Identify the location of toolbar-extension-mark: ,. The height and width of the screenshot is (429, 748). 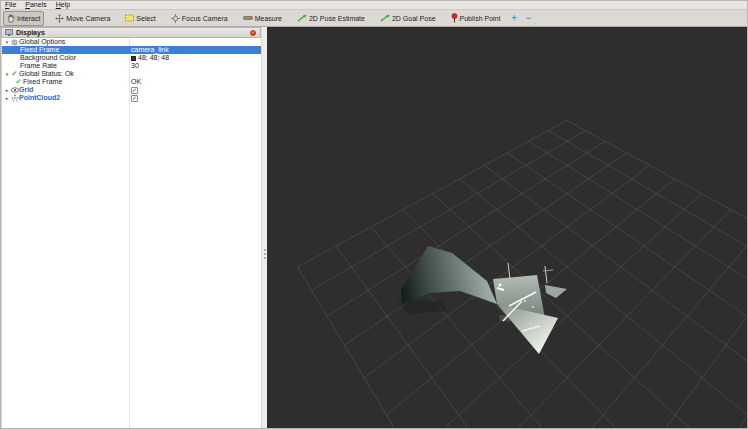
(535, 22).